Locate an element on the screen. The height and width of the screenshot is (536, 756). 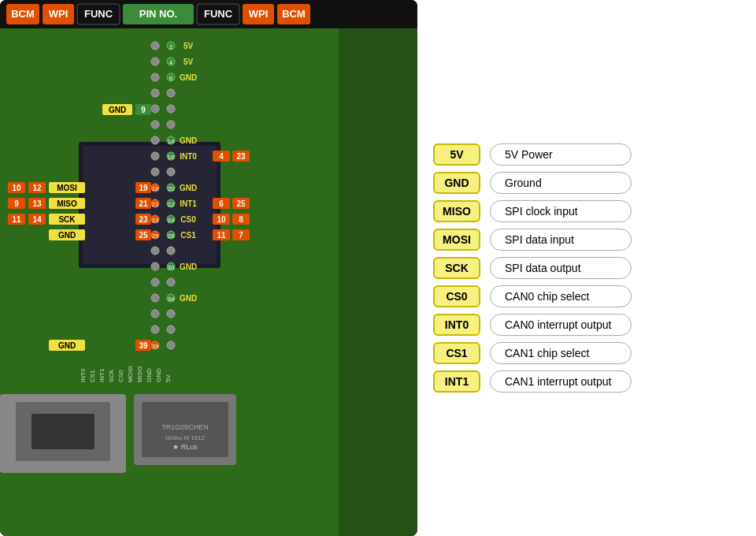
svg-text: 5 is located at coordinates (156, 79).